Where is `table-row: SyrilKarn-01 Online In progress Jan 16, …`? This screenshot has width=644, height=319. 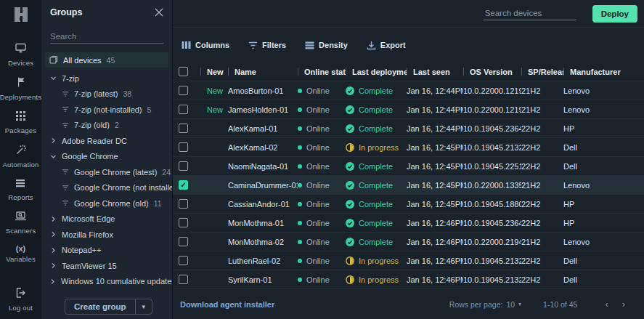
table-row: SyrilKarn-01 Online In progress Jan 16, … is located at coordinates (408, 280).